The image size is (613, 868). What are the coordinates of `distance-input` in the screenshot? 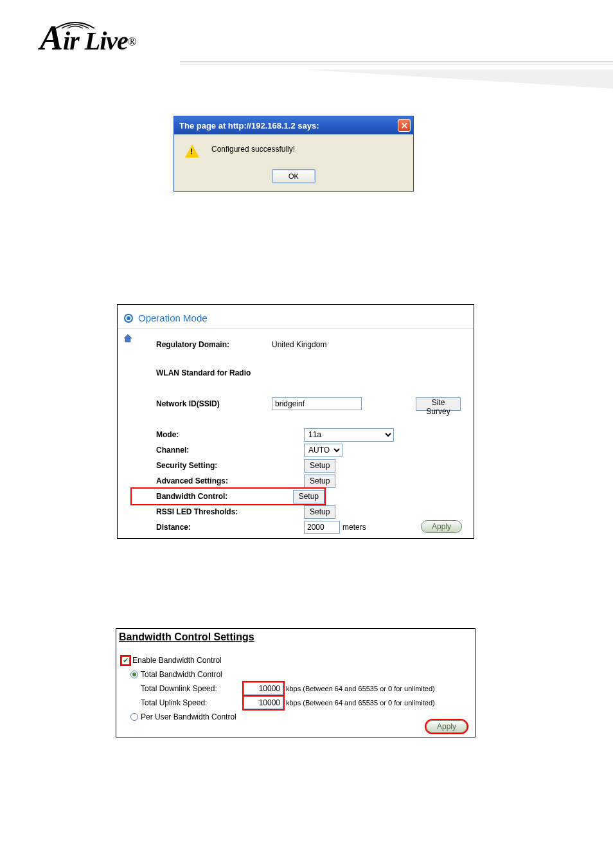 It's located at (322, 527).